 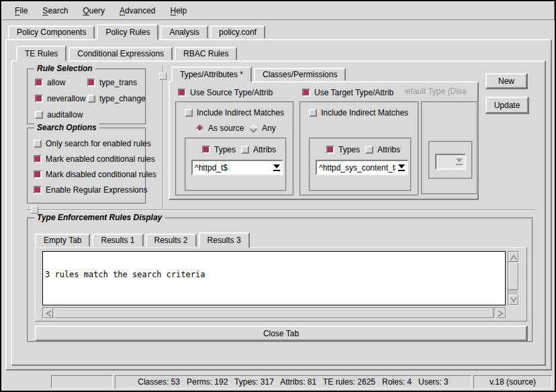 What do you see at coordinates (348, 93) in the screenshot?
I see `checkbox-use-target: Use Target Type/Attrib` at bounding box center [348, 93].